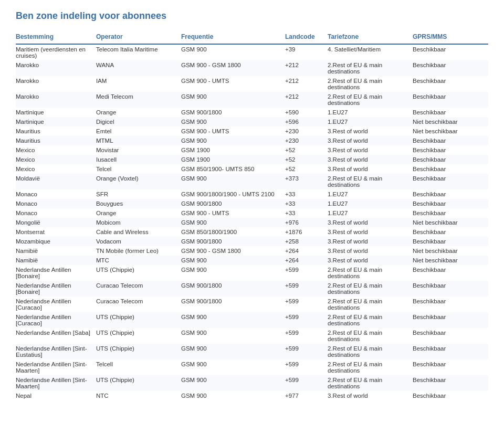 This screenshot has width=504, height=434. Describe the element at coordinates (252, 160) in the screenshot. I see `table-row: MexicoIusacellGSM 1900+523.Rest of world…` at that location.